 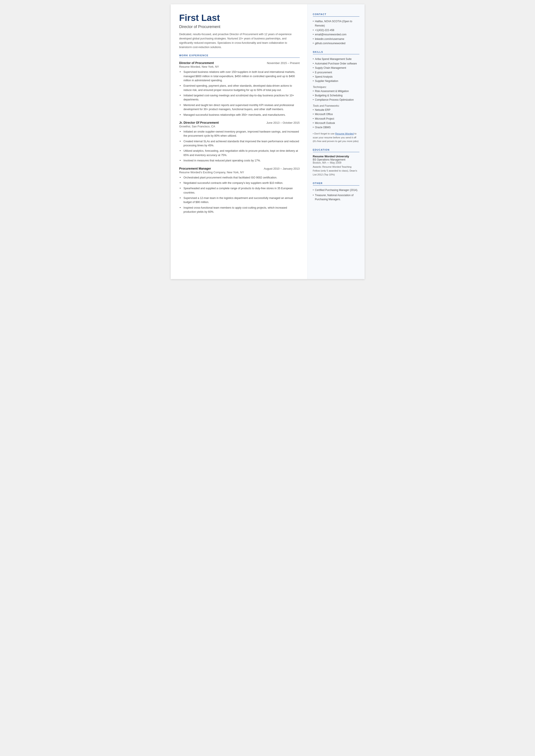 I want to click on list-item: Involved in measures that reduced plant …, so click(x=239, y=161).